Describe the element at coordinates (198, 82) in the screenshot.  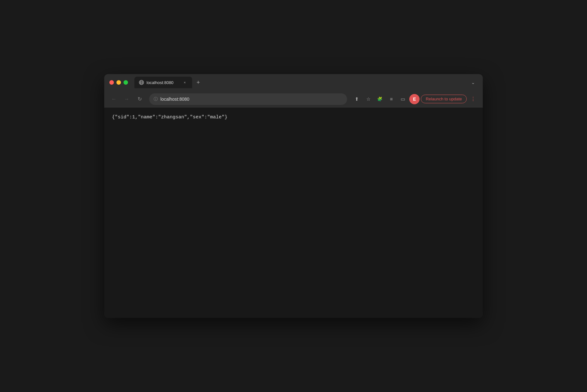
I see `new-tab-button: +` at that location.